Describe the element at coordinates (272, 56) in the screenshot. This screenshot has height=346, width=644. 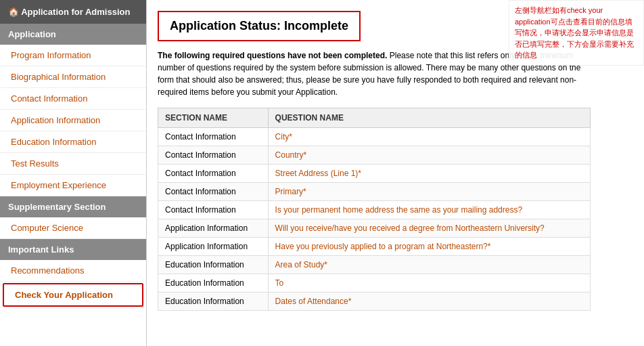
I see `intro-bold: The following required questions have no…` at that location.